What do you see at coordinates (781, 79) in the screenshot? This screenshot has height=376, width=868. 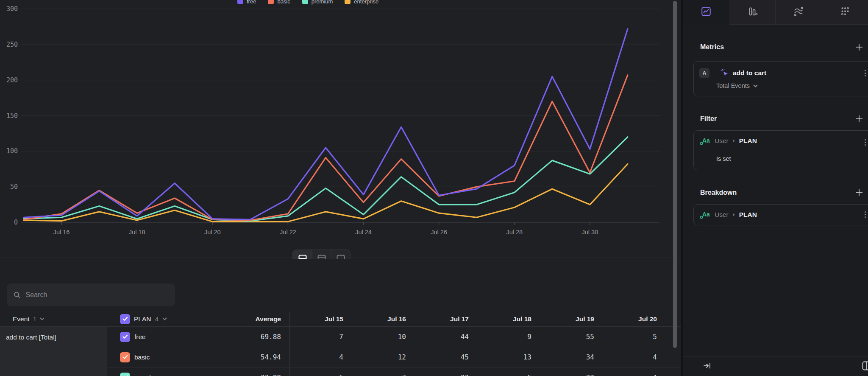 I see `metric-card: A add to cart Total Events` at bounding box center [781, 79].